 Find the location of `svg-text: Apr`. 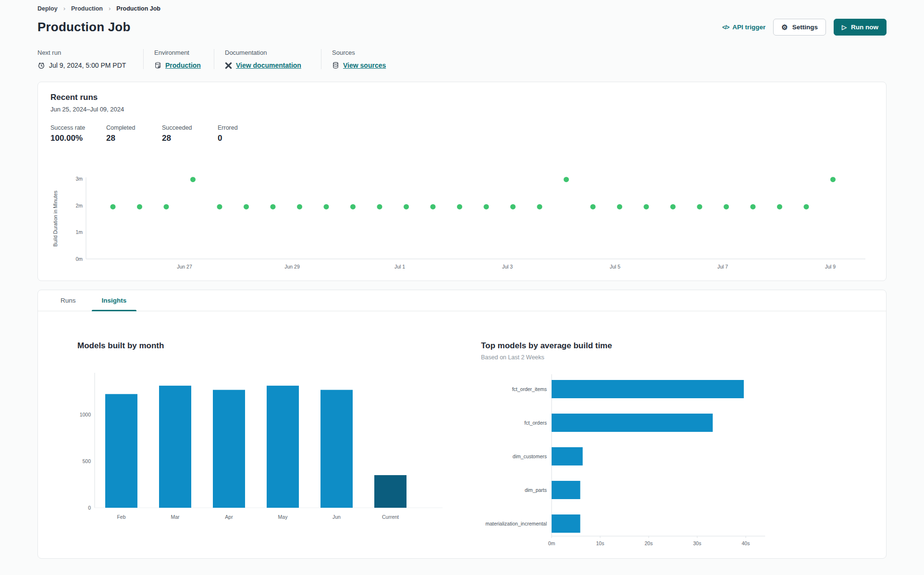

svg-text: Apr is located at coordinates (229, 517).